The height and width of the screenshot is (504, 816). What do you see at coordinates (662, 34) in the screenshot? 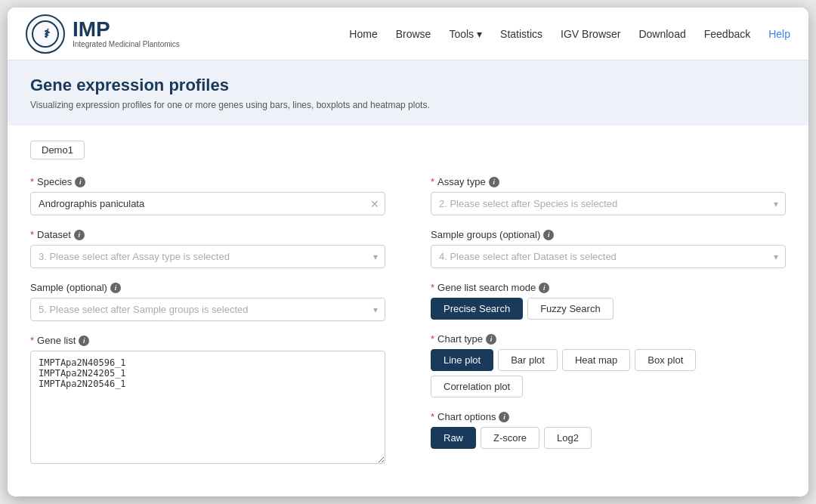
I see `nav-download: Download` at bounding box center [662, 34].